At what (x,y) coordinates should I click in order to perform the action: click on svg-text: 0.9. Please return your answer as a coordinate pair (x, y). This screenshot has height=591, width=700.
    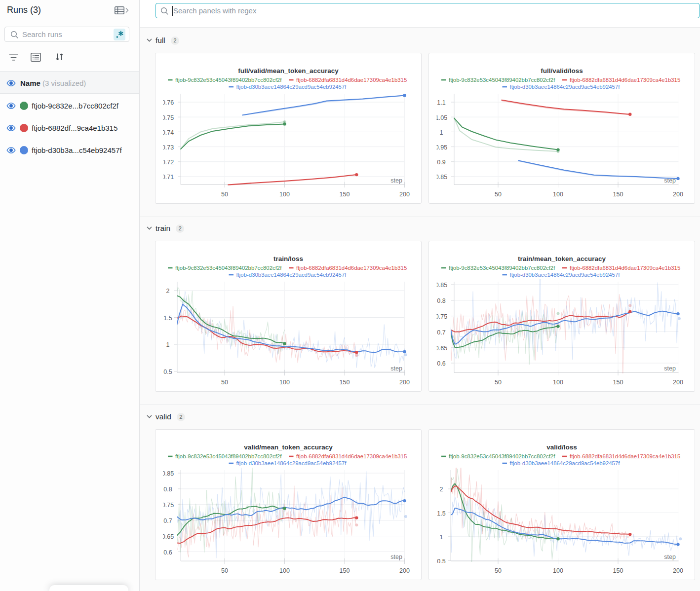
    Looking at the image, I should click on (441, 162).